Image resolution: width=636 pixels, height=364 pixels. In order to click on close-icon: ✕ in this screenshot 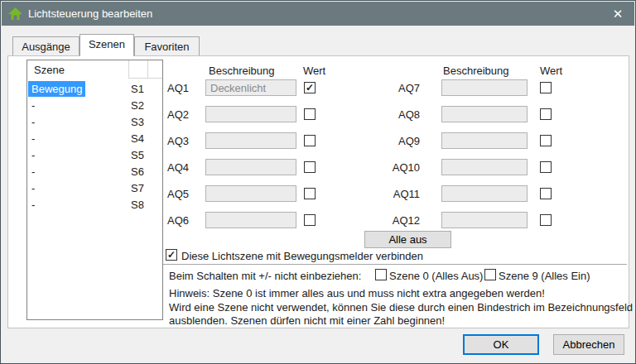, I will do `click(618, 13)`.